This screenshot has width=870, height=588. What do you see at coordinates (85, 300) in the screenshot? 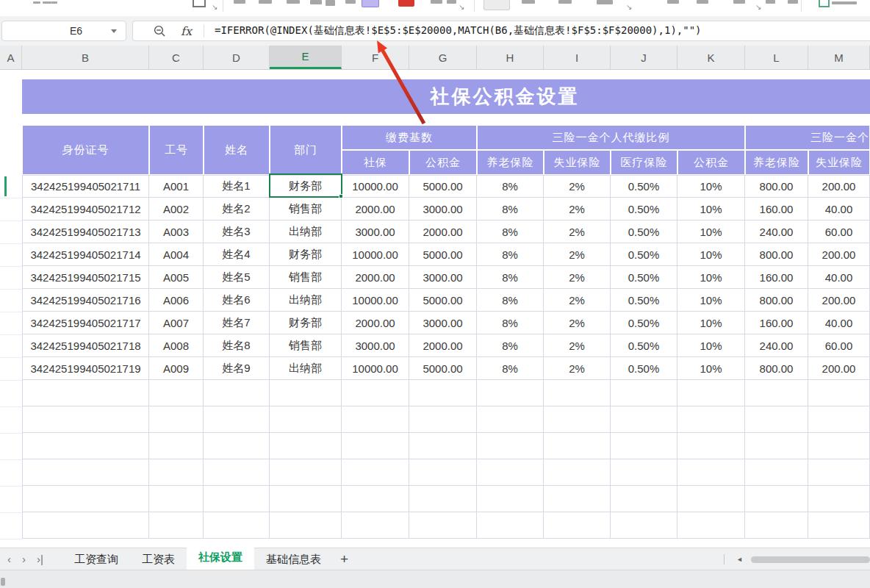
I see `cell-B11: 342425199405021716` at bounding box center [85, 300].